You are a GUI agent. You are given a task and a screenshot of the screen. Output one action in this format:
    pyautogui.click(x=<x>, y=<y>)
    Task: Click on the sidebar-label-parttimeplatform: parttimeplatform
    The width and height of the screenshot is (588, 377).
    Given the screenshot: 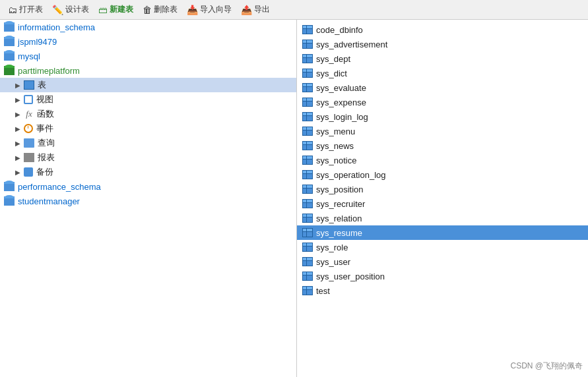 What is the action you would take?
    pyautogui.click(x=155, y=71)
    